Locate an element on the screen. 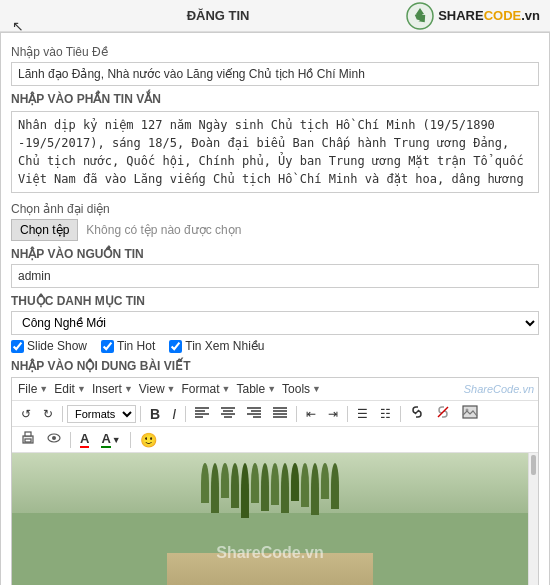 The width and height of the screenshot is (550, 585). tinvan-label: NHẬP VÀO PHẦN TIN VẮN is located at coordinates (275, 99).